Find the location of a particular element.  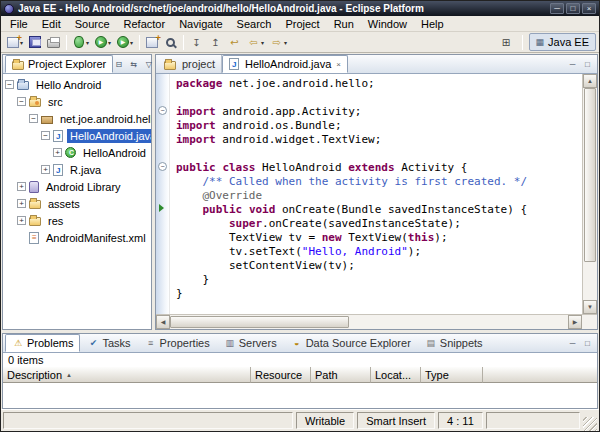

close-button: × is located at coordinates (589, 8).